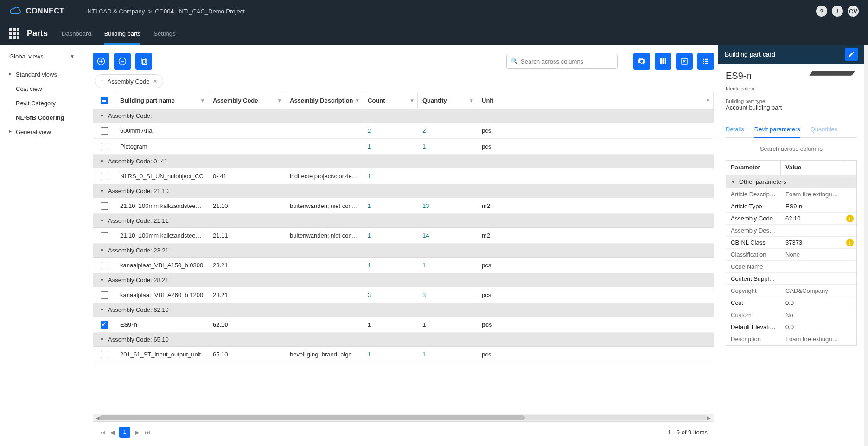 The image size is (868, 446). What do you see at coordinates (42, 89) in the screenshot?
I see `sidebar-item-cost-view: Cost view` at bounding box center [42, 89].